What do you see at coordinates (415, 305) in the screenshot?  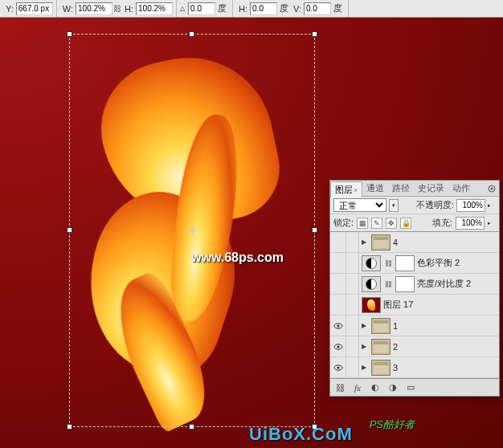 I see `layer-row: 图层 17` at bounding box center [415, 305].